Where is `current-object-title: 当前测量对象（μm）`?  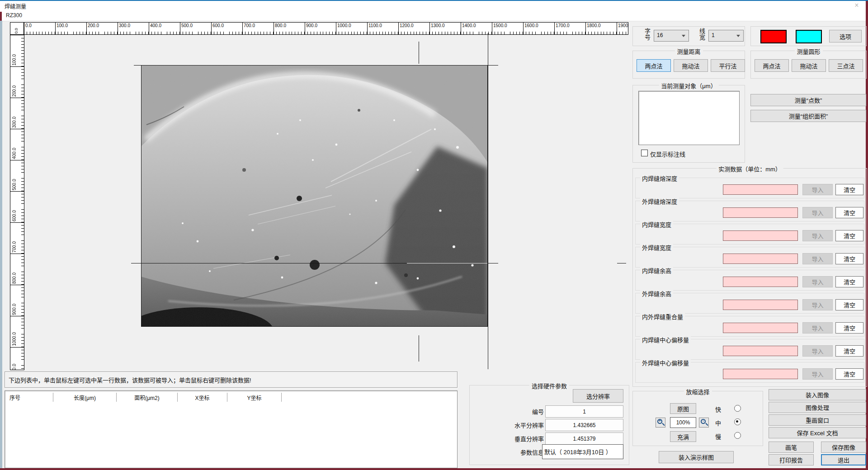 current-object-title: 当前测量对象（μm） is located at coordinates (689, 86).